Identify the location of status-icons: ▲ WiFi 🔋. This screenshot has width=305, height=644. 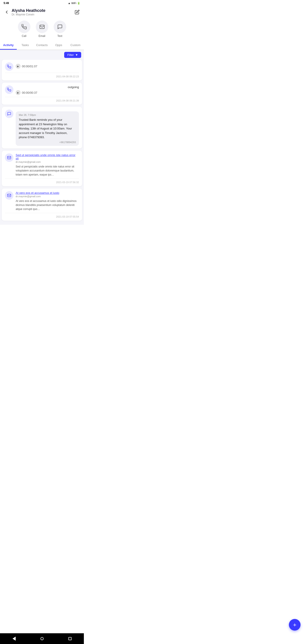
(74, 3).